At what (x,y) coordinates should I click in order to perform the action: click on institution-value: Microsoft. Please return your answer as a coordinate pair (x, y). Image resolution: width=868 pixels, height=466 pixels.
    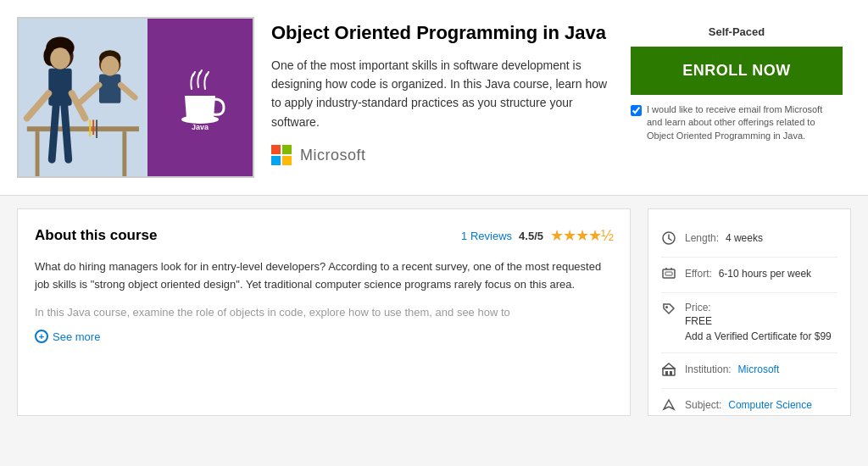
    Looking at the image, I should click on (760, 369).